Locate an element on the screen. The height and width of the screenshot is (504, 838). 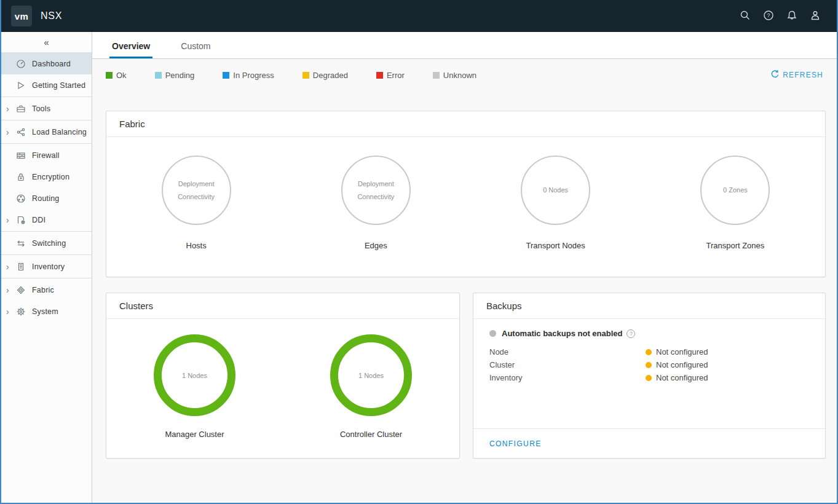
backups-footer: CONFIGURE is located at coordinates (649, 443).